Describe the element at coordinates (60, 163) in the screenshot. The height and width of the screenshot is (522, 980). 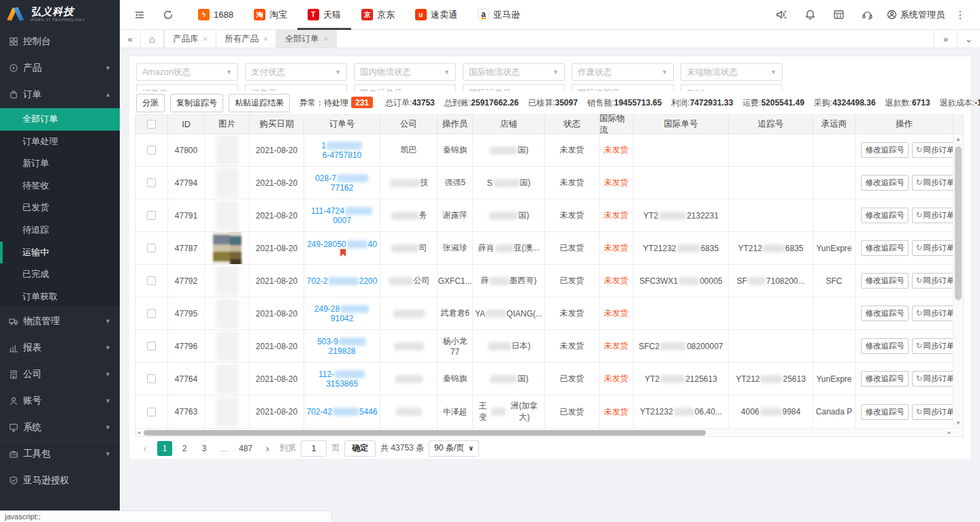
I see `sidebar-subitem-新订单: 新订单` at that location.